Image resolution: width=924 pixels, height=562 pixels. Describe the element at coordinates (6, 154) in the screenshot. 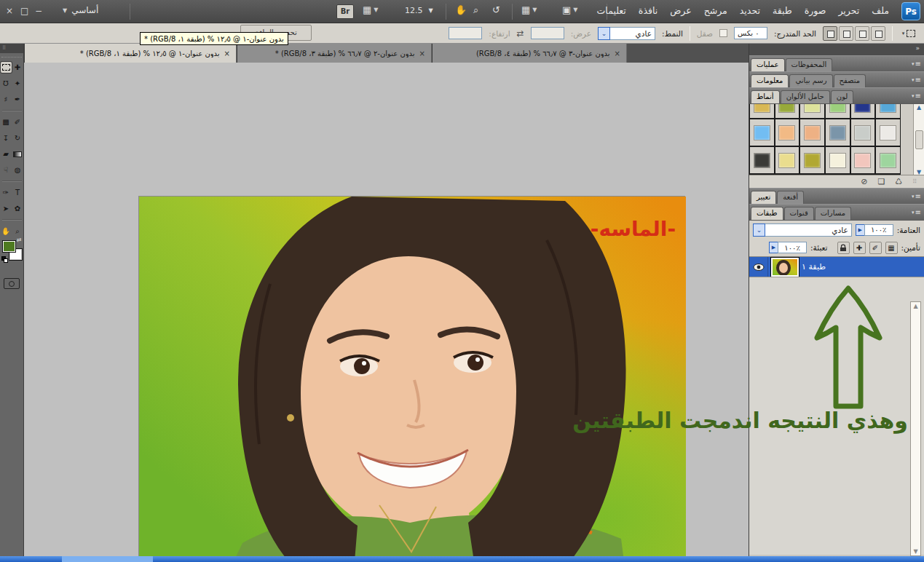

I see `eraser-tool: ▰` at that location.